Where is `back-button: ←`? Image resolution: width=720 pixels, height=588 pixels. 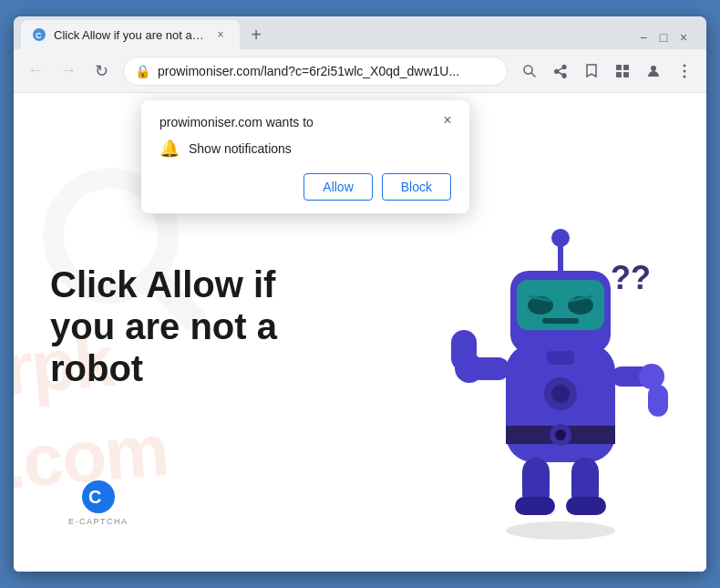
back-button: ← is located at coordinates (36, 71).